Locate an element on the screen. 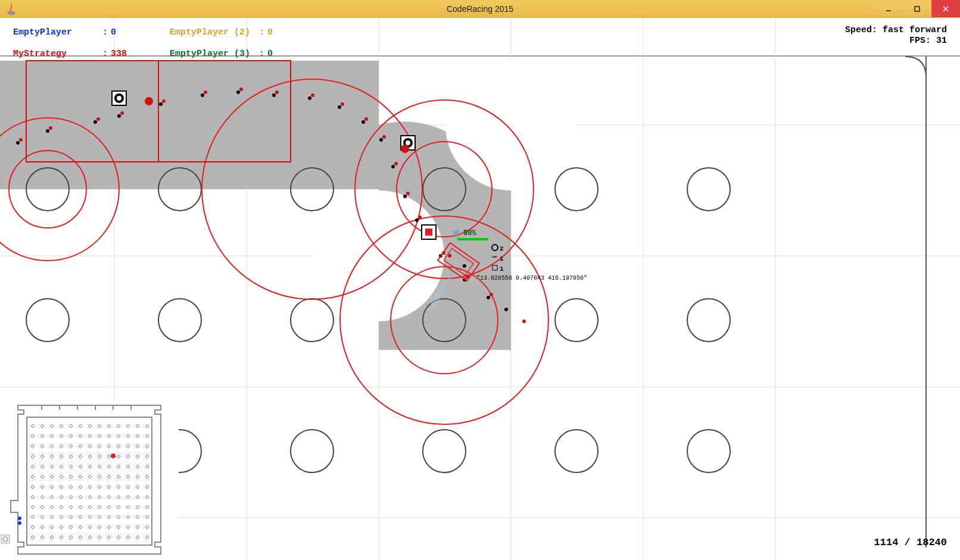  frame-total: 18240 is located at coordinates (931, 543).